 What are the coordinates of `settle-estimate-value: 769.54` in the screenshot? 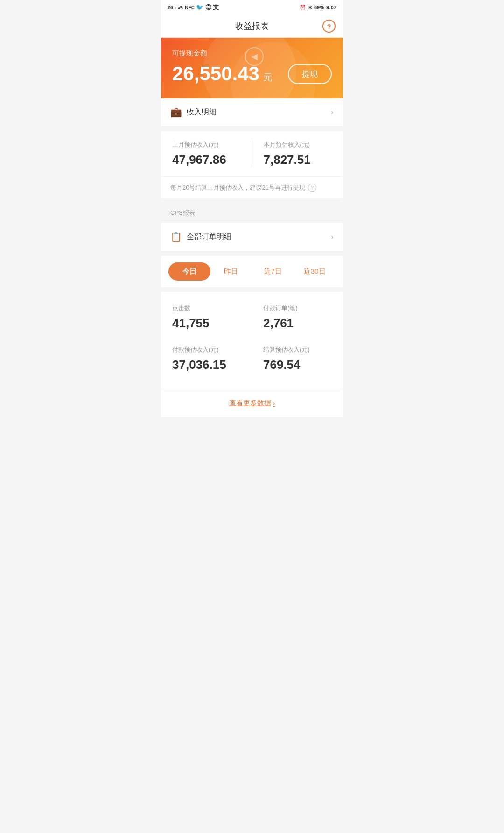 It's located at (298, 365).